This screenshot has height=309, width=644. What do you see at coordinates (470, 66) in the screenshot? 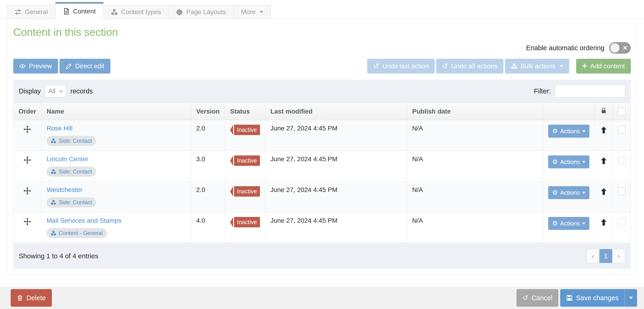
I see `undo-all-actions-button: ↺ Undo all actions` at bounding box center [470, 66].